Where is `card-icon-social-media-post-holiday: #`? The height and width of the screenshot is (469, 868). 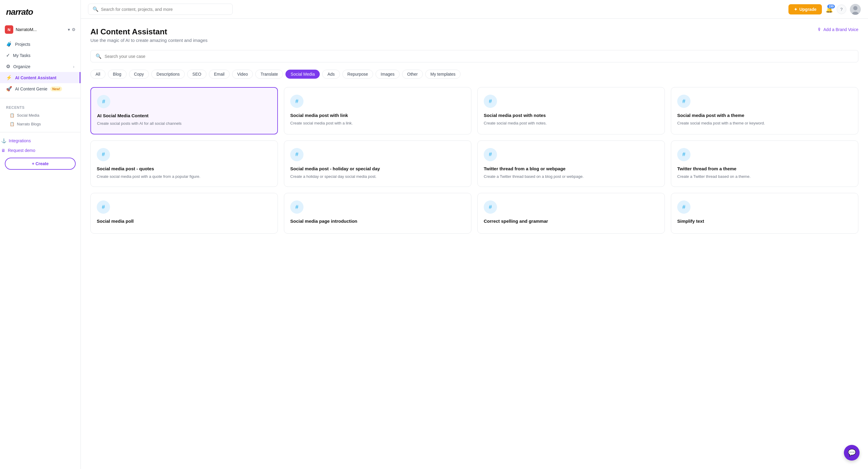
card-icon-social-media-post-holiday: # is located at coordinates (297, 155).